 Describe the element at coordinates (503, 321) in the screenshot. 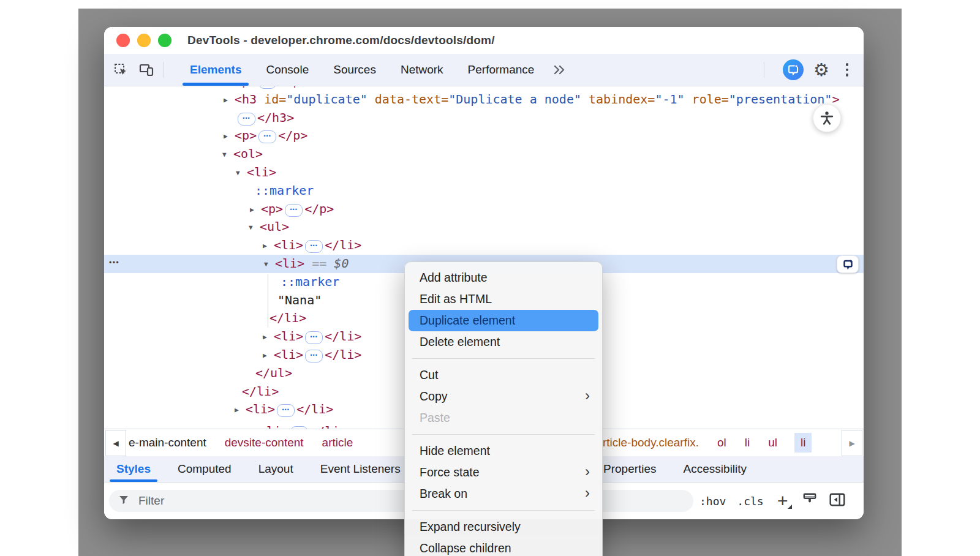

I see `menu-item-duplicate-element: Duplicate element` at that location.